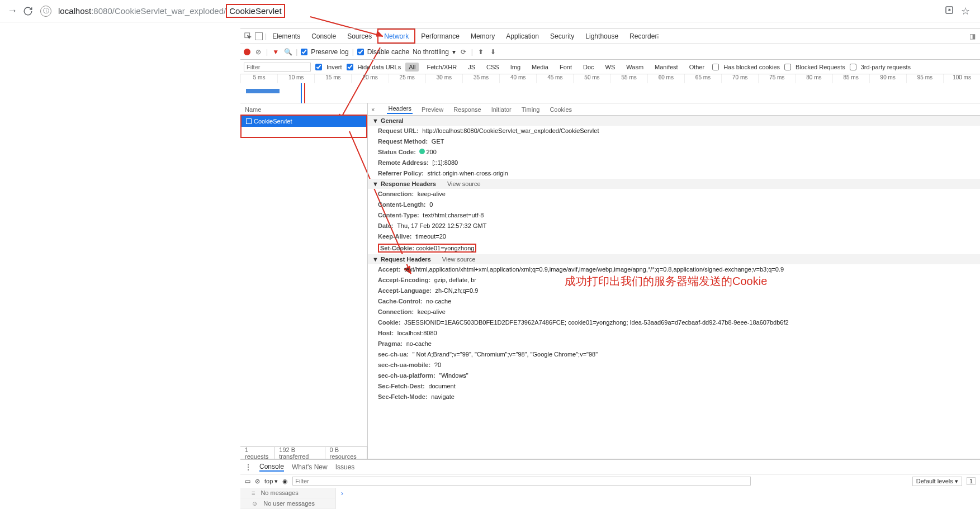 The width and height of the screenshot is (980, 509). Describe the element at coordinates (788, 67) in the screenshot. I see `blocked-requests-checkbox` at that location.